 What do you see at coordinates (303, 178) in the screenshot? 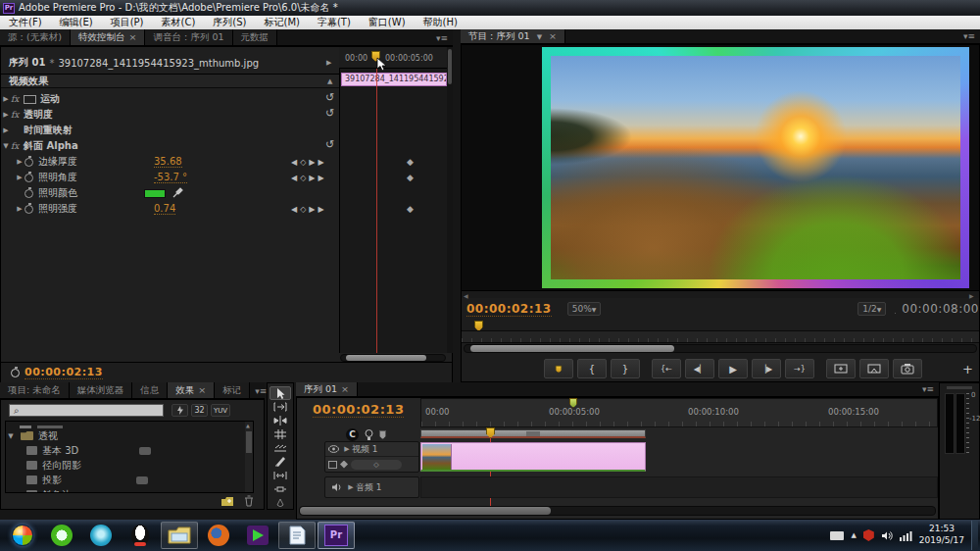
I see `add-keyframe-icon: ◇` at bounding box center [303, 178].